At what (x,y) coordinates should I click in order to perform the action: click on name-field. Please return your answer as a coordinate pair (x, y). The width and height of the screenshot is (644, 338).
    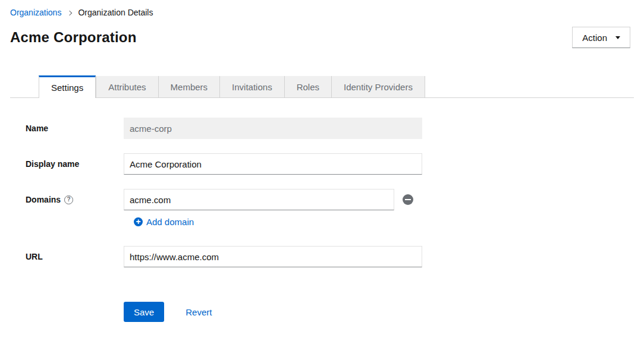
    Looking at the image, I should click on (273, 128).